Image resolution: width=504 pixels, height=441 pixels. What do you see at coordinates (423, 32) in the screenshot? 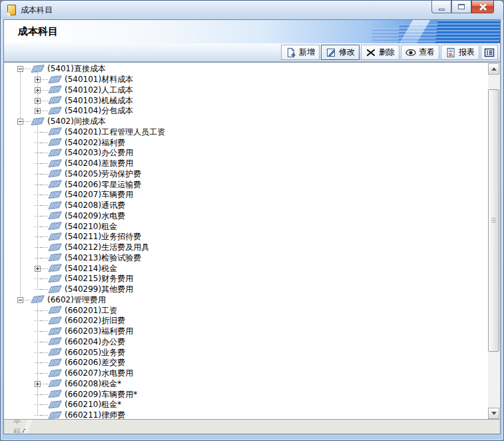
I see `header-building-graphic` at bounding box center [423, 32].